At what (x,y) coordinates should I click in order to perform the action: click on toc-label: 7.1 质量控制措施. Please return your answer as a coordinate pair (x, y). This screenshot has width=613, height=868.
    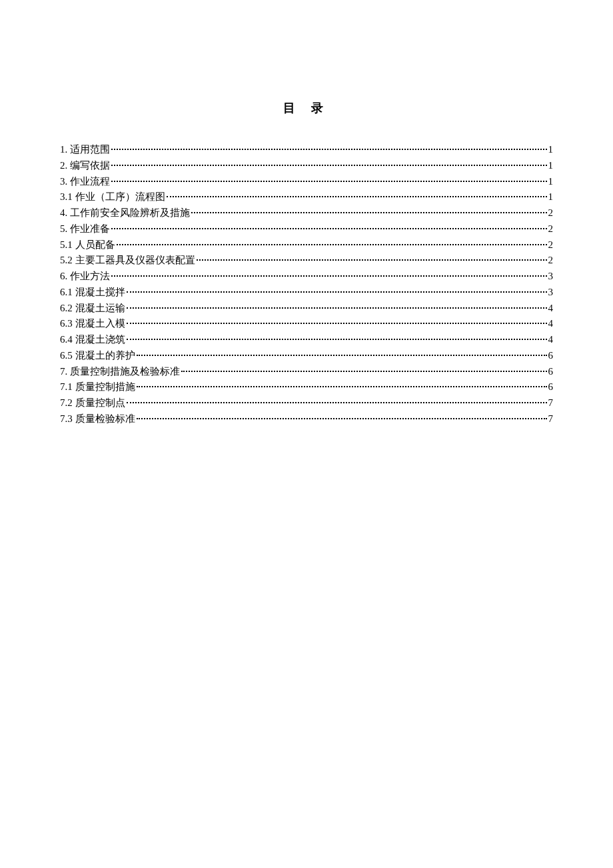
    Looking at the image, I should click on (97, 387).